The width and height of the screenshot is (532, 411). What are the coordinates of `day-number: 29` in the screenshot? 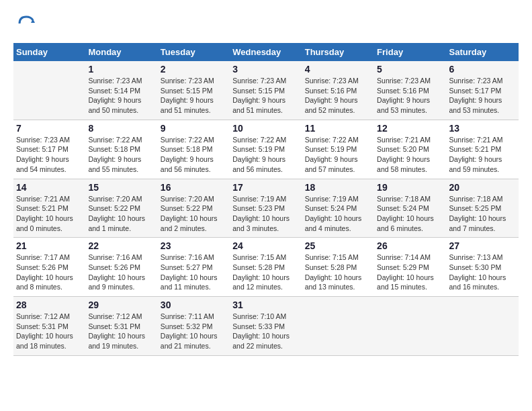 It's located at (121, 305).